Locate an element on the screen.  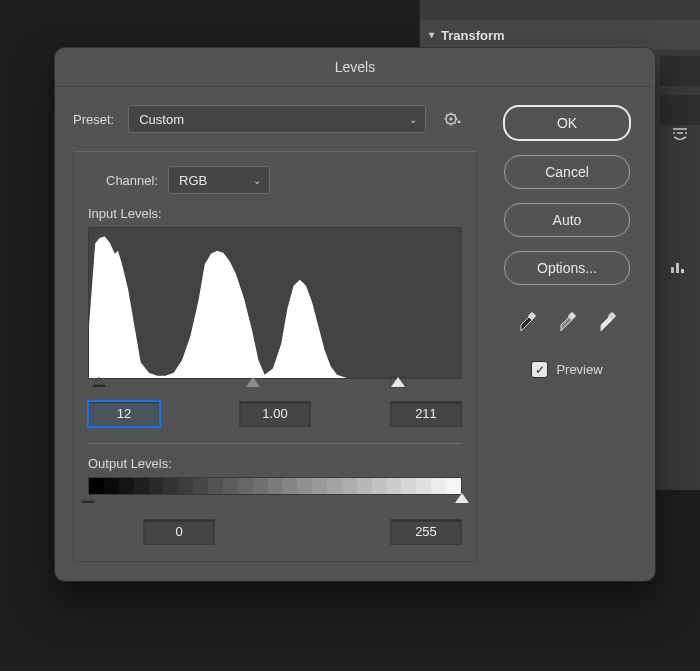
output-white-slider is located at coordinates (462, 498).